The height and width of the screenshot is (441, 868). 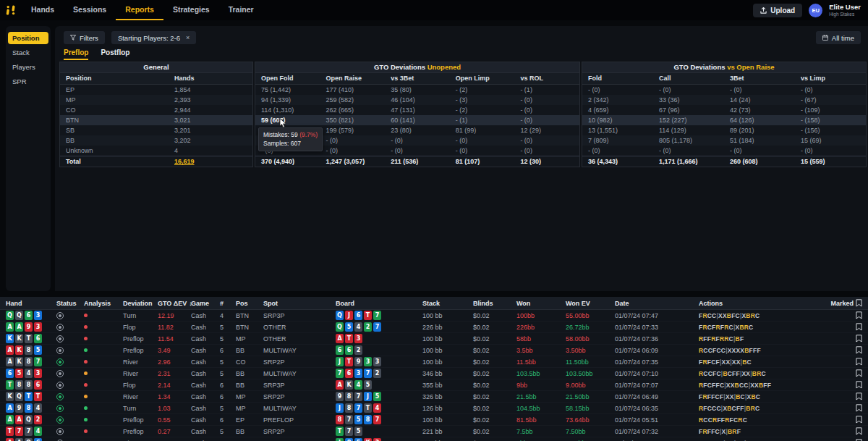 I want to click on tab-postflop: Postflop, so click(x=115, y=54).